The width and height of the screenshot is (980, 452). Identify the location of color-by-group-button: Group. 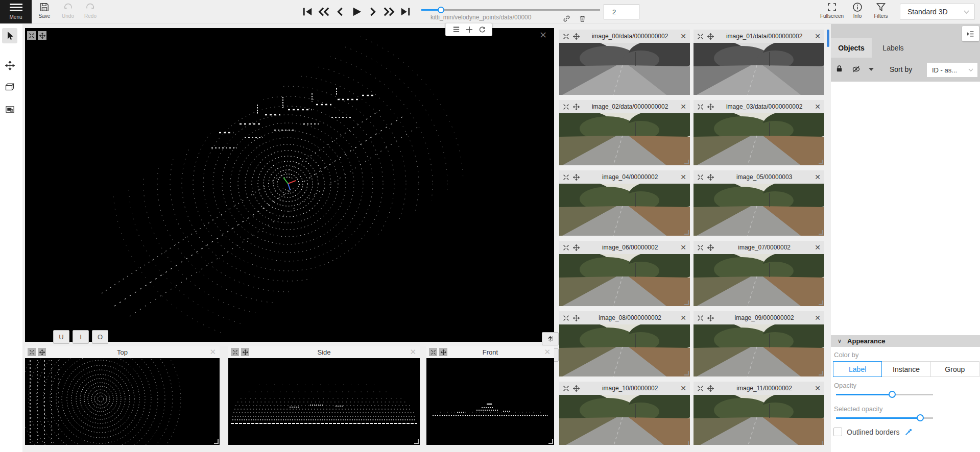
(955, 369).